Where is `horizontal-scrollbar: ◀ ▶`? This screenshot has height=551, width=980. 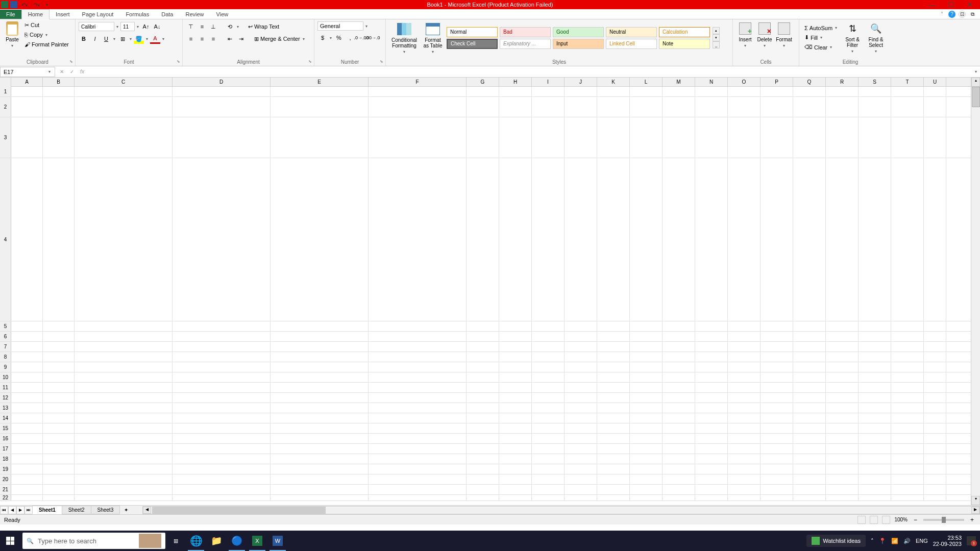
horizontal-scrollbar: ◀ ▶ is located at coordinates (561, 510).